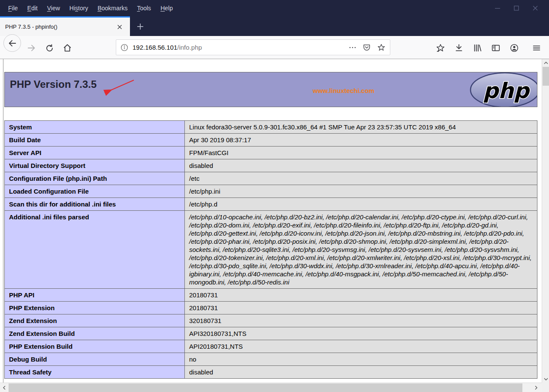 This screenshot has height=392, width=549. I want to click on table-row: PHP API 20180731, so click(271, 295).